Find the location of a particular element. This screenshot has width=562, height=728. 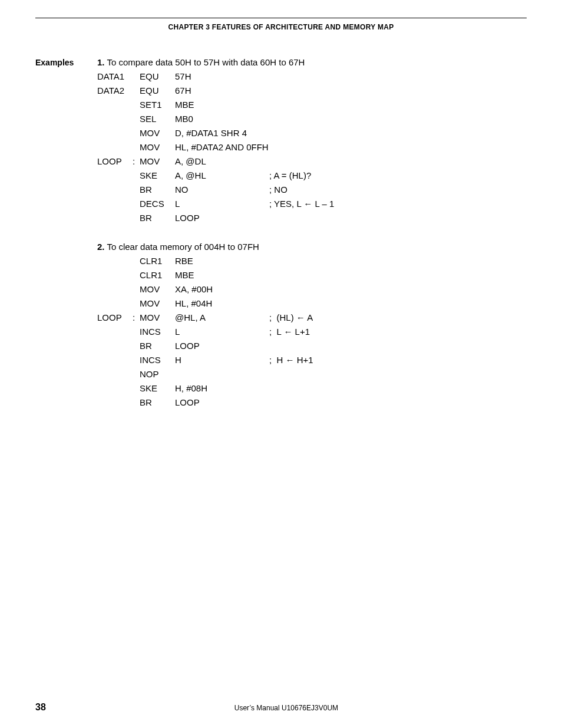

code-comment: ; NO is located at coordinates (398, 190).